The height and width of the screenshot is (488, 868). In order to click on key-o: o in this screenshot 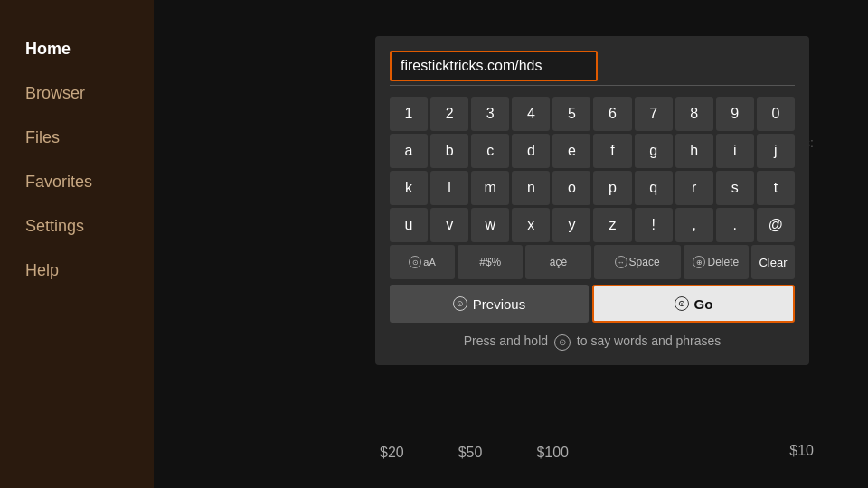, I will do `click(571, 188)`.